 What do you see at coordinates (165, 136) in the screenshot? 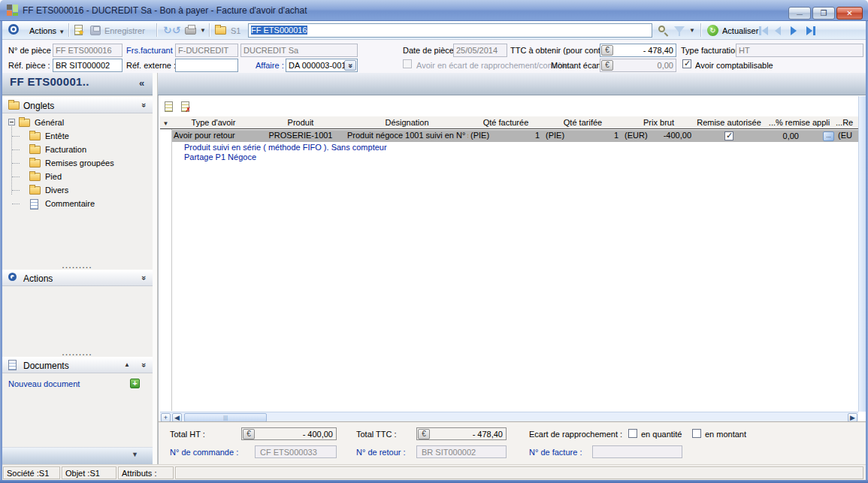
I see `row-selector-cell` at bounding box center [165, 136].